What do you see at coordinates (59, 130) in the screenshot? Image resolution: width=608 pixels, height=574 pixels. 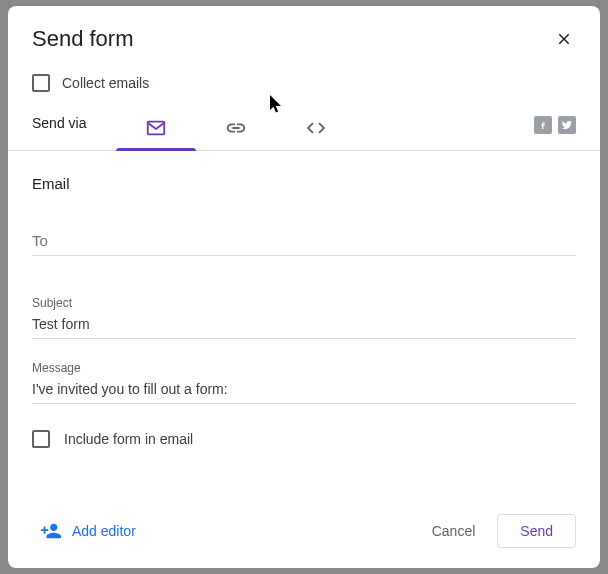 I see `send-via-label: Send via` at bounding box center [59, 130].